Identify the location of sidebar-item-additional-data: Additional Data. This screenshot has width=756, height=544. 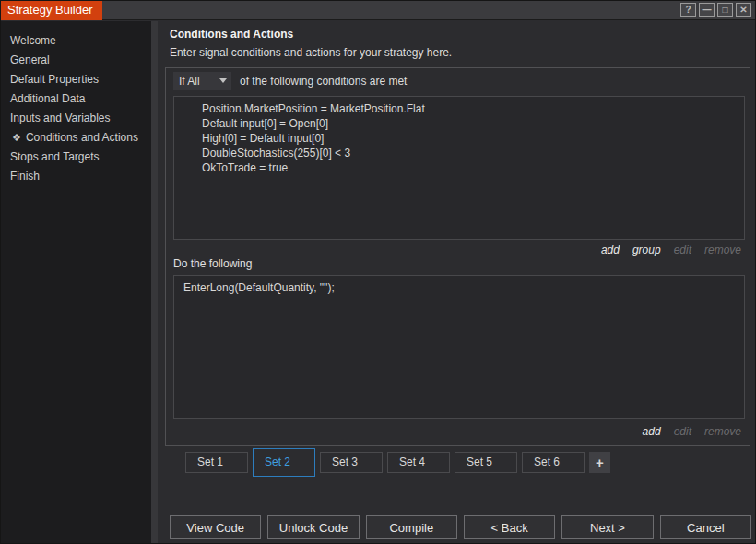
(76, 100).